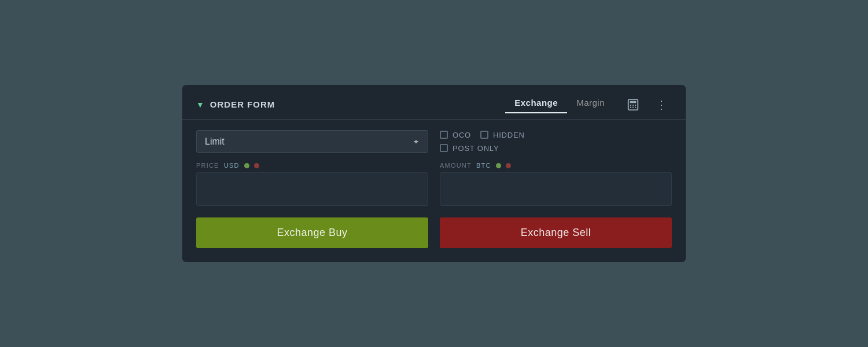  Describe the element at coordinates (662, 105) in the screenshot. I see `more-icon: ⋮` at that location.